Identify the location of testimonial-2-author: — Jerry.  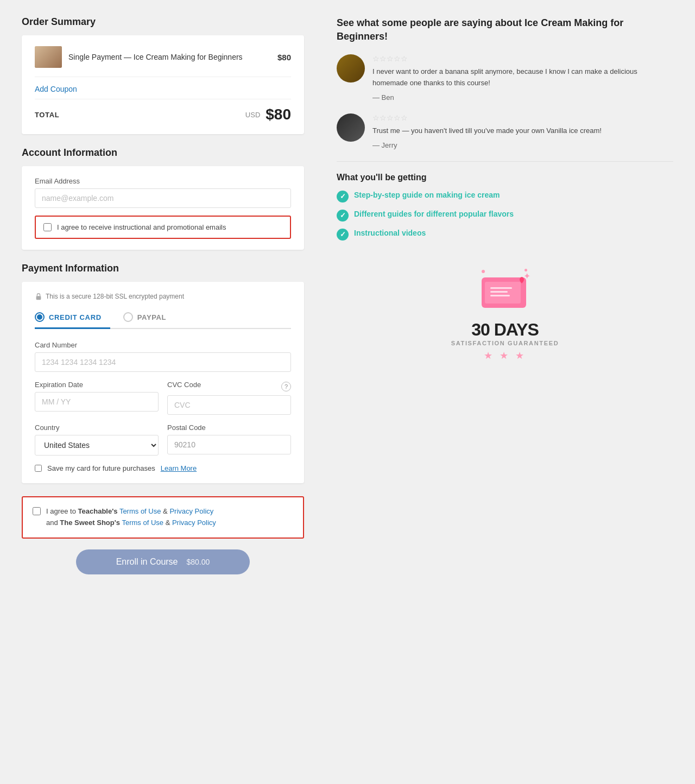
(523, 146).